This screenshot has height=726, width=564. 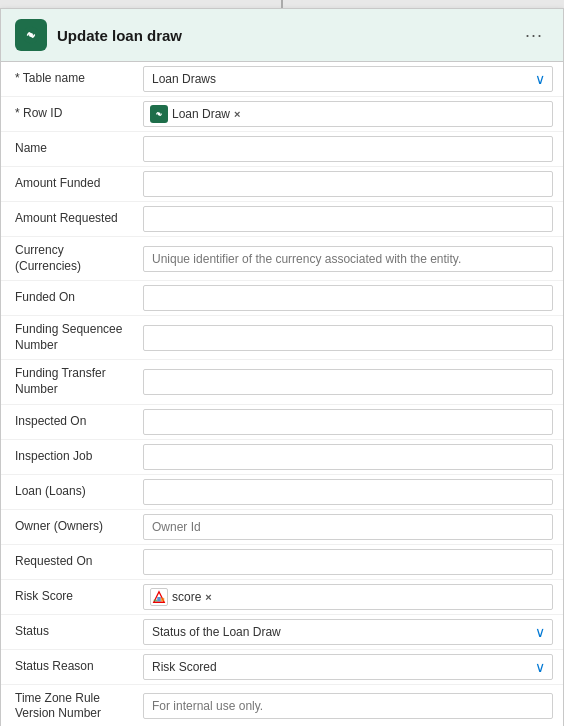 I want to click on input-funded-on, so click(x=348, y=298).